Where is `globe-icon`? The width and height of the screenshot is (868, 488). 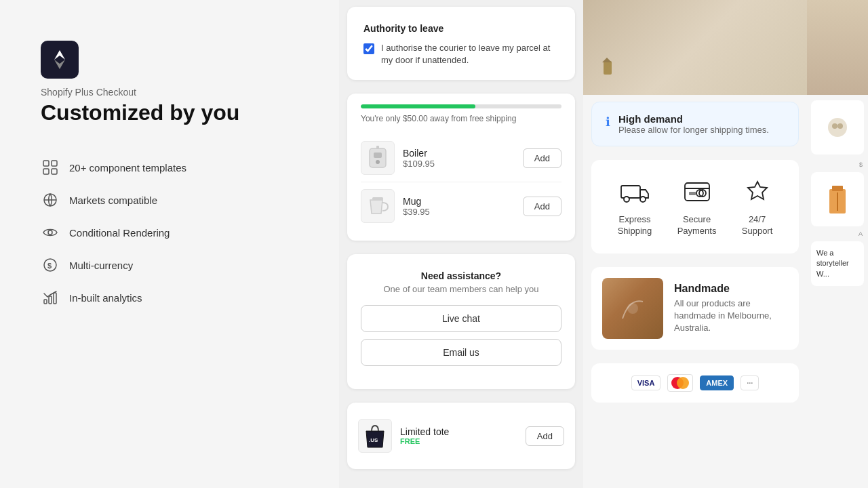 globe-icon is located at coordinates (50, 200).